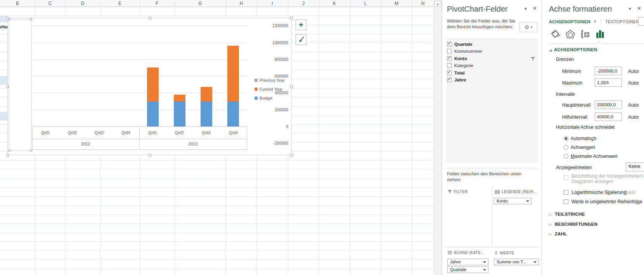  I want to click on hilfsintervall-auto-button: Automatisch, so click(633, 117).